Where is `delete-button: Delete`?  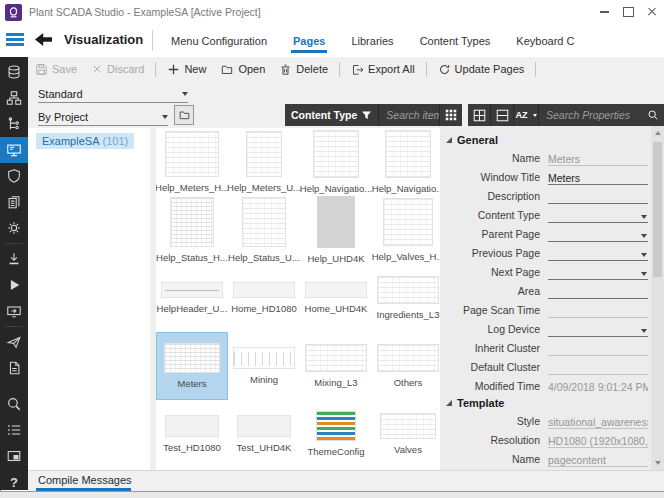
delete-button: Delete is located at coordinates (304, 69).